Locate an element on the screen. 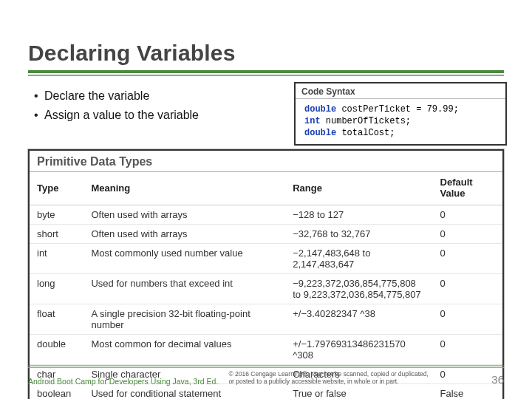 This screenshot has height=399, width=532. title-rule-green is located at coordinates (266, 72).